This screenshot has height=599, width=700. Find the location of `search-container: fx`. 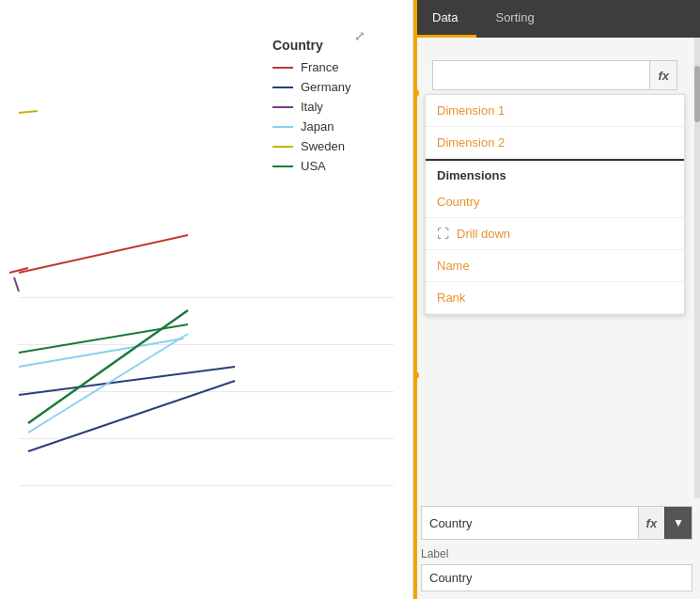

search-container: fx is located at coordinates (554, 68).